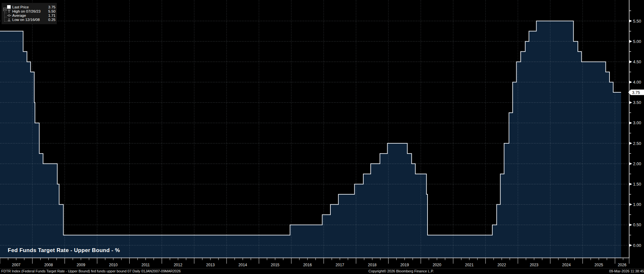 This screenshot has width=644, height=274. What do you see at coordinates (502, 265) in the screenshot?
I see `svg-text: 2022` at bounding box center [502, 265].